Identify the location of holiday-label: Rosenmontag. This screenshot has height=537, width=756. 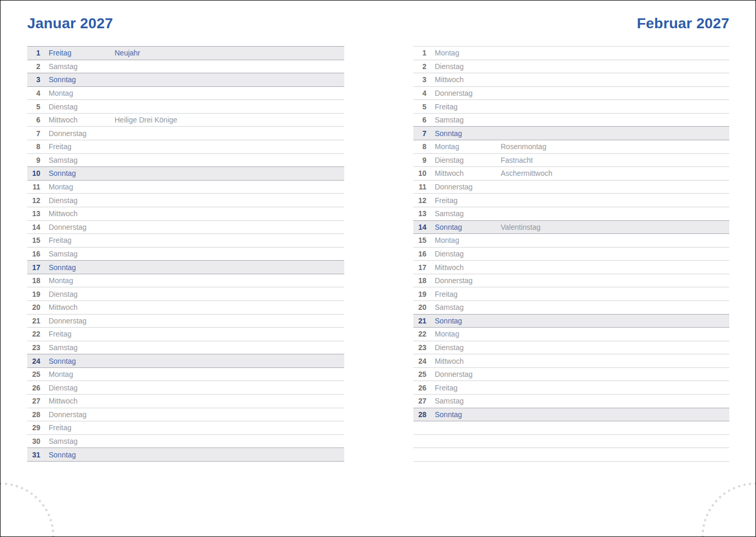
(523, 147).